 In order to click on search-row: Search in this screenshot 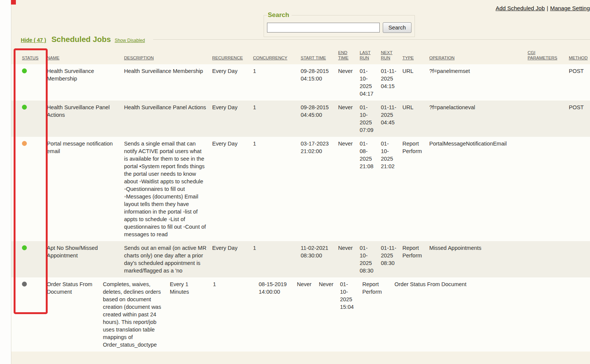, I will do `click(339, 28)`.